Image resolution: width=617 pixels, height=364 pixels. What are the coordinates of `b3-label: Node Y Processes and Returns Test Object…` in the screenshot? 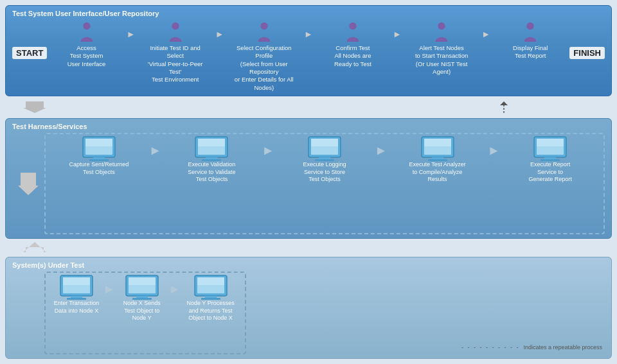 It's located at (210, 311).